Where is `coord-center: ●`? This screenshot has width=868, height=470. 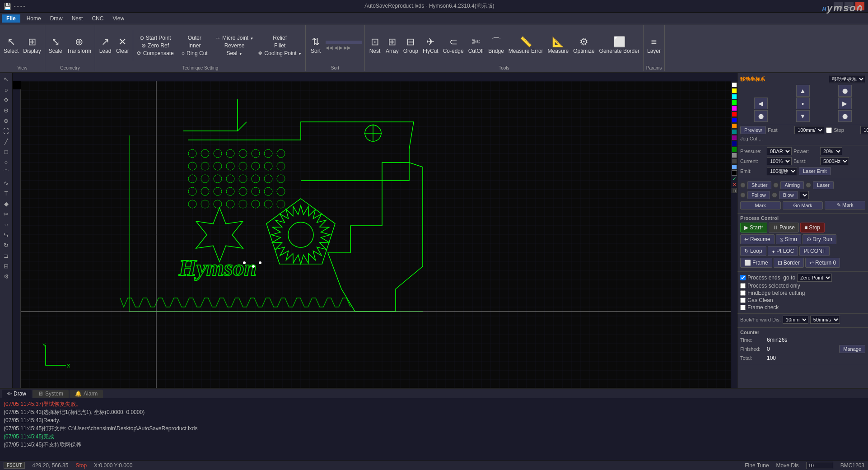
coord-center: ● is located at coordinates (803, 103).